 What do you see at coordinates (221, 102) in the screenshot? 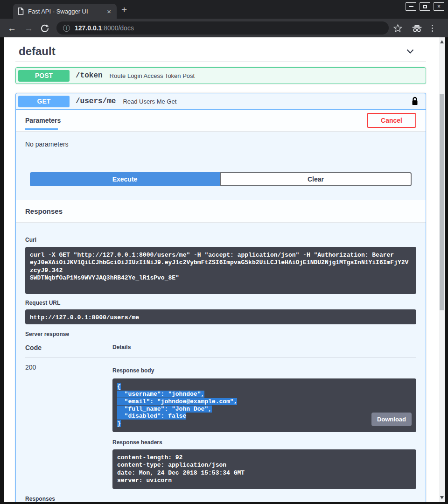
I see `opblock-header: GET /users/me Read Users Me Get` at bounding box center [221, 102].